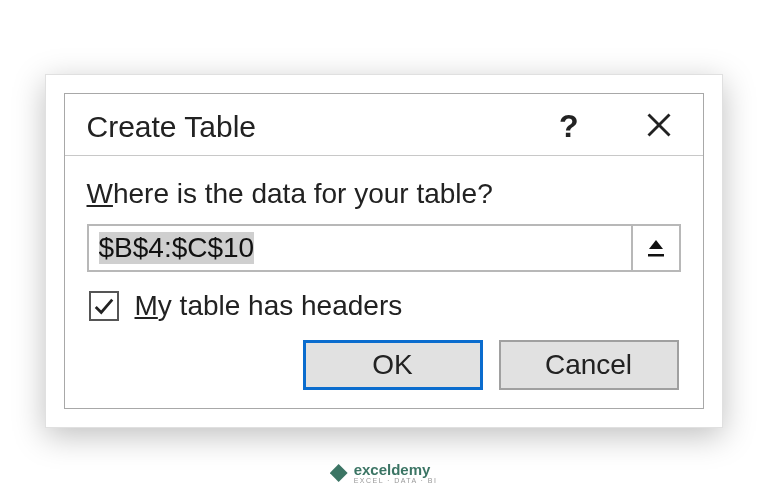 The width and height of the screenshot is (767, 502). Describe the element at coordinates (393, 365) in the screenshot. I see `ok-button: OK` at that location.